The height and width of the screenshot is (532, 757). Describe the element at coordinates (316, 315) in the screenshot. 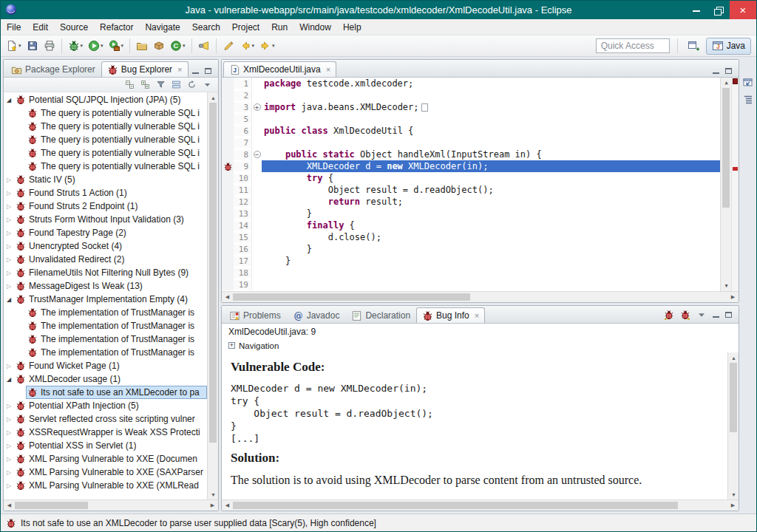

I see `tab-javadoc: @Javadoc` at that location.